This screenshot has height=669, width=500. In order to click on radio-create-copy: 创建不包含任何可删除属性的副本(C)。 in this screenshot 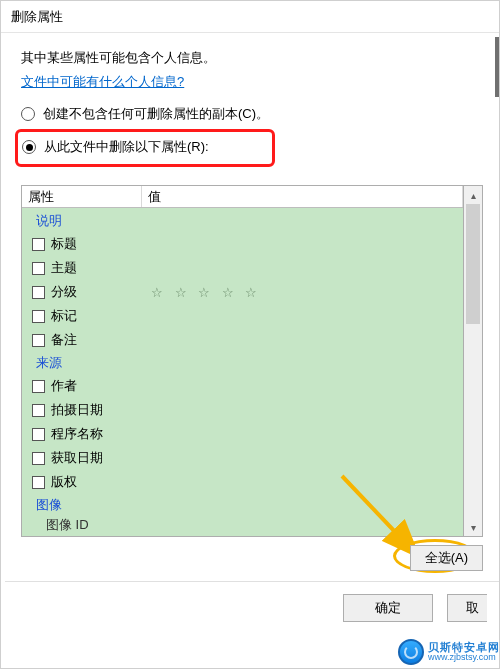, I will do `click(252, 114)`.